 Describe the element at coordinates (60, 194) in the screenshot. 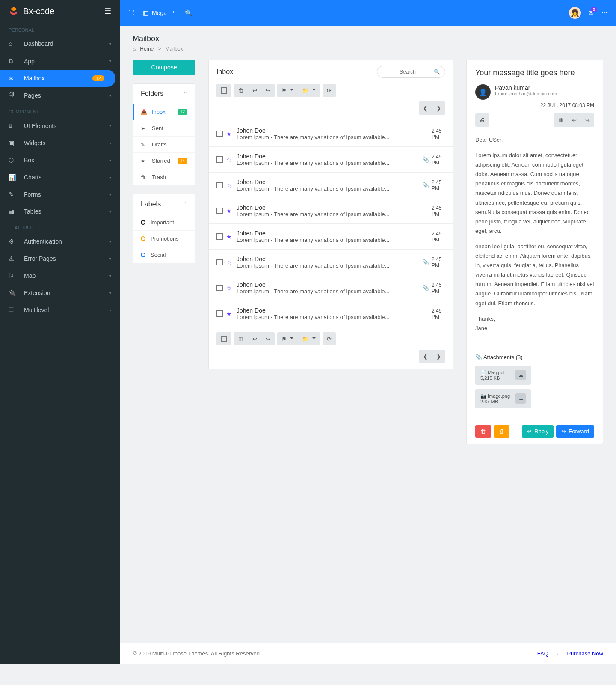

I see `sidebar-item-forms: ✎ Forms ▾` at that location.